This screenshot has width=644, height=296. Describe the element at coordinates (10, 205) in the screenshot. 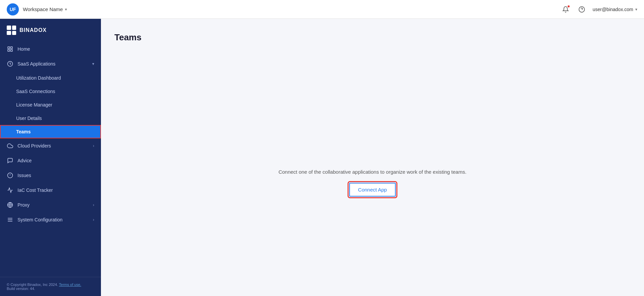

I see `proxy-icon` at that location.